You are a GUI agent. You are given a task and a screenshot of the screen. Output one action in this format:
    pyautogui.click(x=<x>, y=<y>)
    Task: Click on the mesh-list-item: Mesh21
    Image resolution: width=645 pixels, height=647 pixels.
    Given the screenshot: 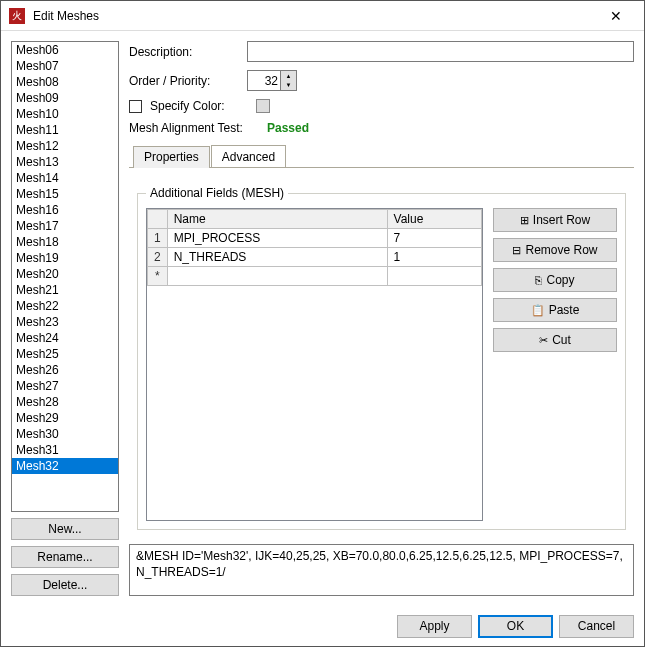 What is the action you would take?
    pyautogui.click(x=65, y=290)
    